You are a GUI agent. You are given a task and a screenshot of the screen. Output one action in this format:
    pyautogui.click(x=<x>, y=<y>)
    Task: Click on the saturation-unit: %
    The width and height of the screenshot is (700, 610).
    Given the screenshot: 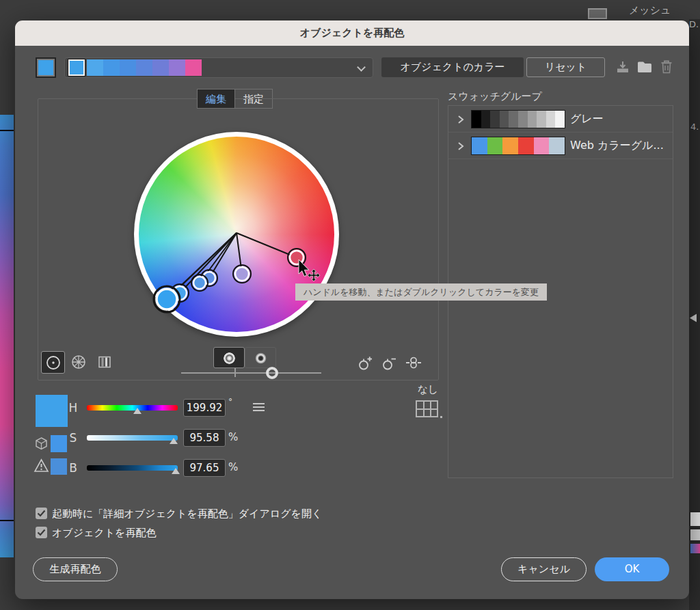 What is the action you would take?
    pyautogui.click(x=233, y=437)
    